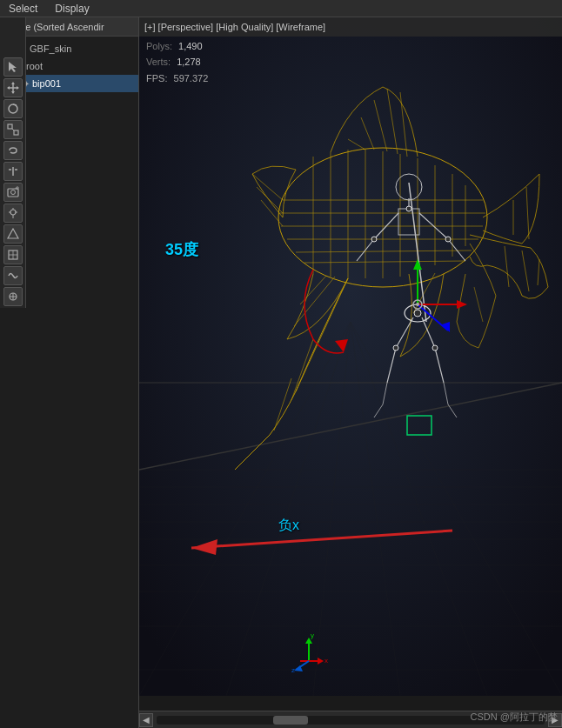 The image size is (562, 728). I want to click on neg-x-text: 负x, so click(289, 525).